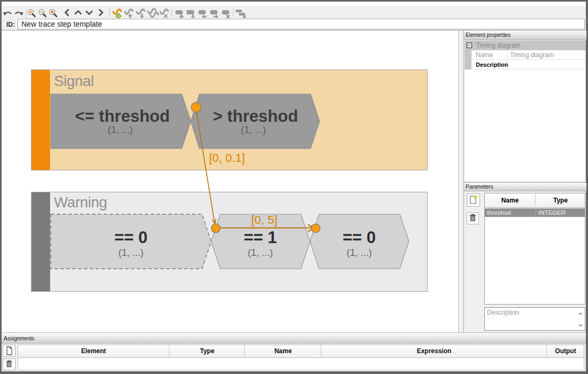 The width and height of the screenshot is (588, 374). What do you see at coordinates (122, 116) in the screenshot?
I see `svg-text: <= threshod` at bounding box center [122, 116].